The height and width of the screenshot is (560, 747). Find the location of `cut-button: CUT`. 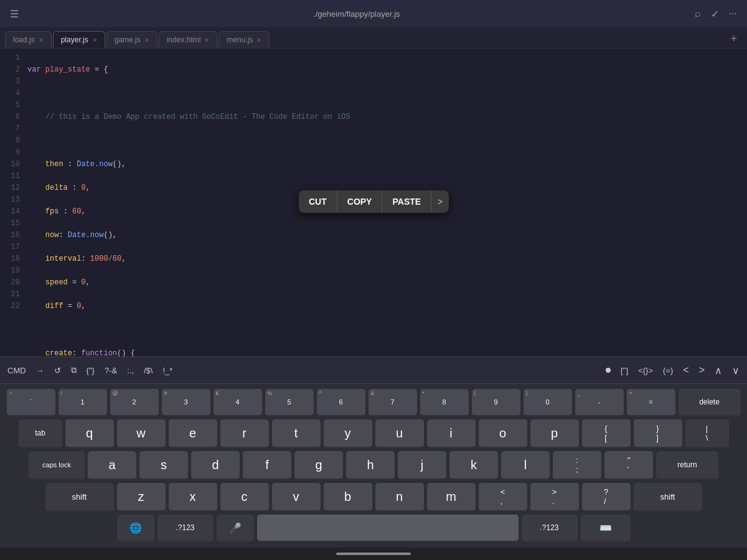

cut-button: CUT is located at coordinates (318, 202).